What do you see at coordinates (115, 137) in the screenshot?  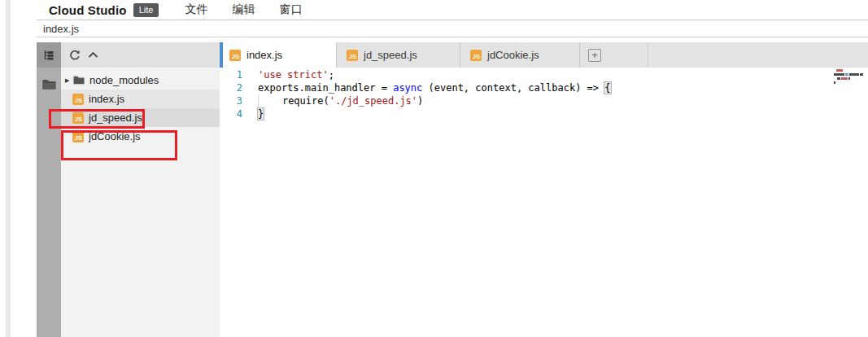 I see `tree-item-label: jdCookie.js` at bounding box center [115, 137].